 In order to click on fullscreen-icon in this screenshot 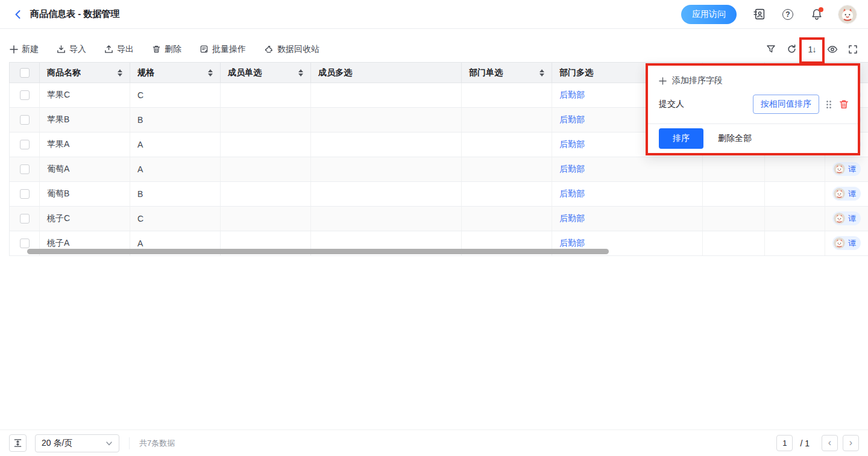, I will do `click(853, 49)`.